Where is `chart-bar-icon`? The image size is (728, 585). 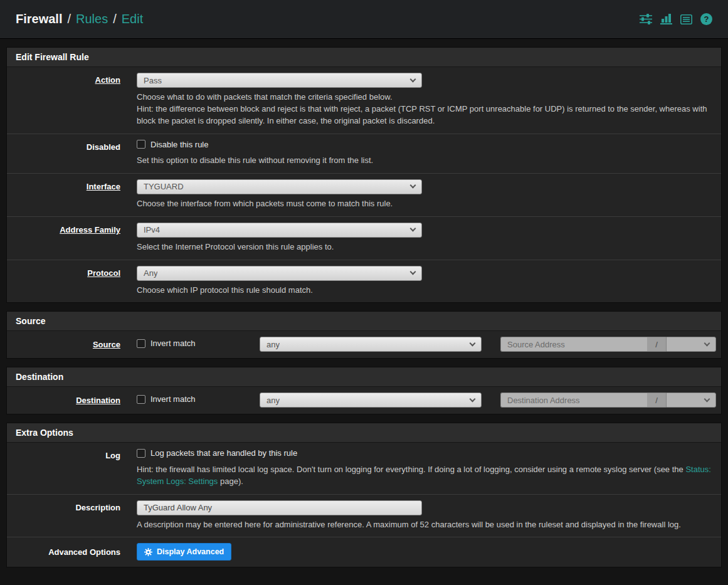
chart-bar-icon is located at coordinates (666, 19).